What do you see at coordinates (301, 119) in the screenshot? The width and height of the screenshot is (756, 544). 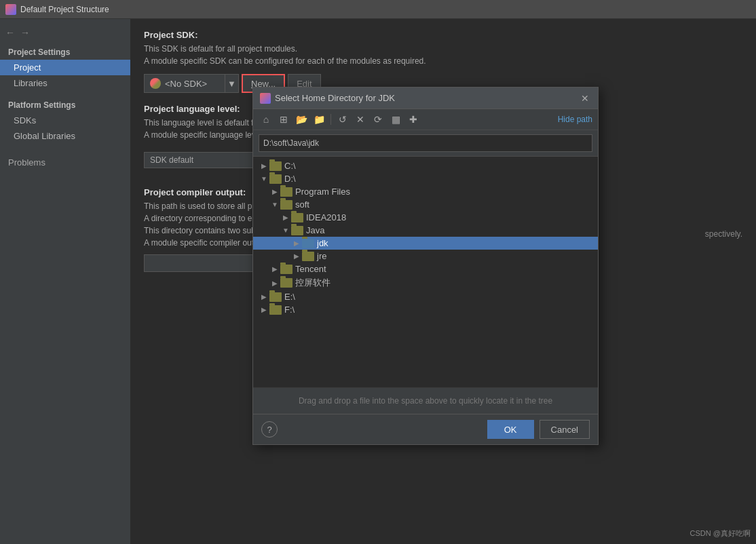 I see `folder-open-icon: 📂` at bounding box center [301, 119].